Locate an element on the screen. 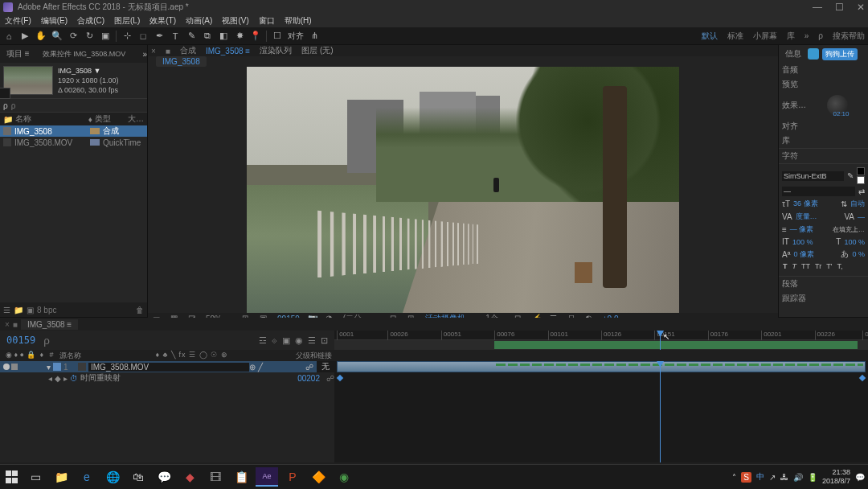  app-icon: ◆ is located at coordinates (190, 477).